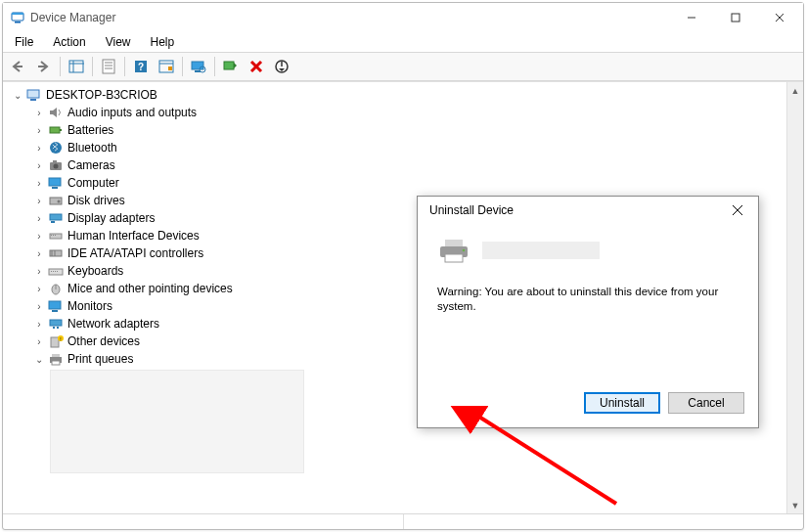  What do you see at coordinates (166, 66) in the screenshot?
I see `action-button` at bounding box center [166, 66].